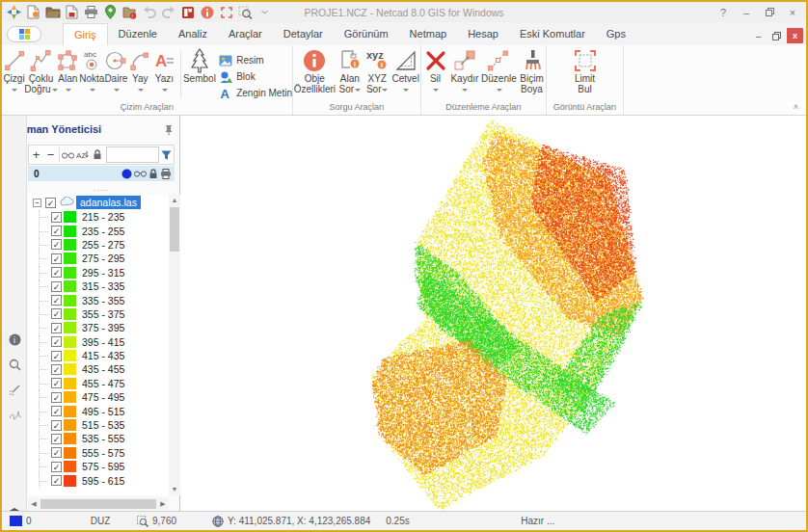  What do you see at coordinates (104, 258) in the screenshot?
I see `elevation-class-row: ✓275 - 295` at bounding box center [104, 258].